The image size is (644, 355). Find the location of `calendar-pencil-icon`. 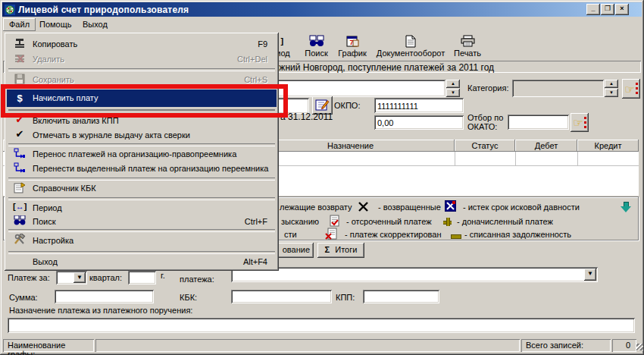

calendar-pencil-icon is located at coordinates (323, 105).